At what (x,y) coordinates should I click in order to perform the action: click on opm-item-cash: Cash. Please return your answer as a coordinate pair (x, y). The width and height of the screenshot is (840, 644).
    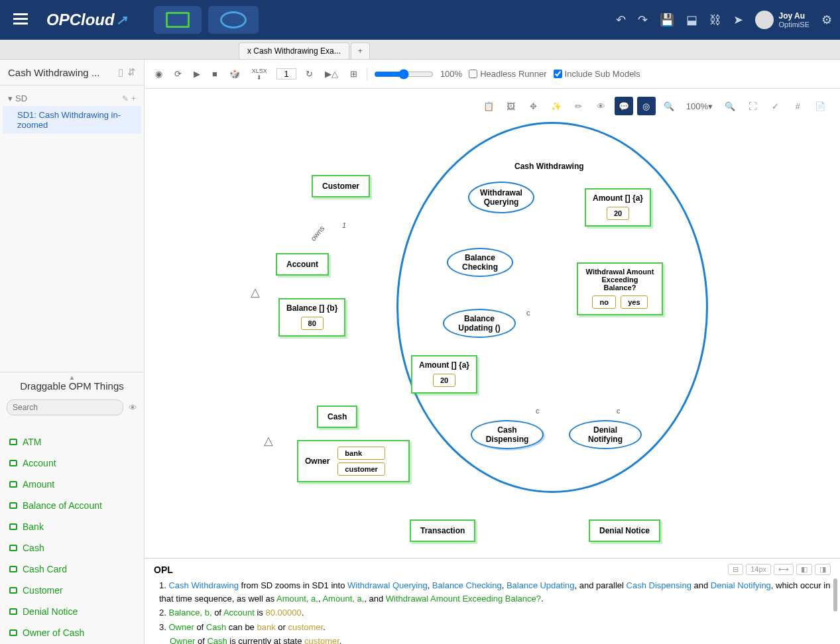
    Looking at the image, I should click on (72, 548).